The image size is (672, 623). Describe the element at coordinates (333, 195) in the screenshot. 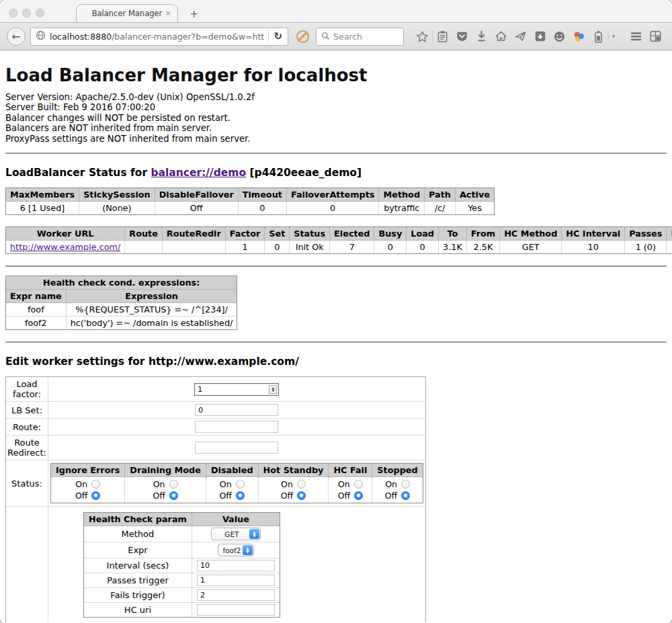

I see `col-failoverattempts: FailoverAttempts` at that location.